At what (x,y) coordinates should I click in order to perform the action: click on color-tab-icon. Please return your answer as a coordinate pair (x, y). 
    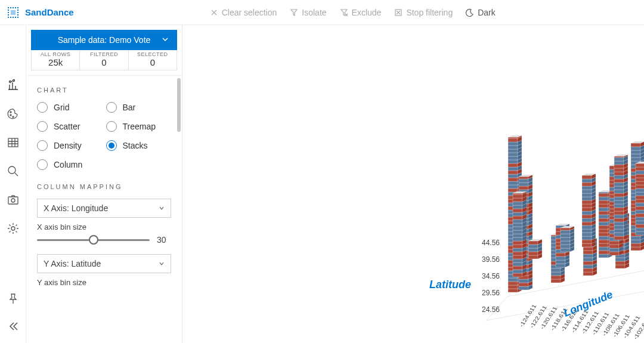
    Looking at the image, I should click on (13, 115).